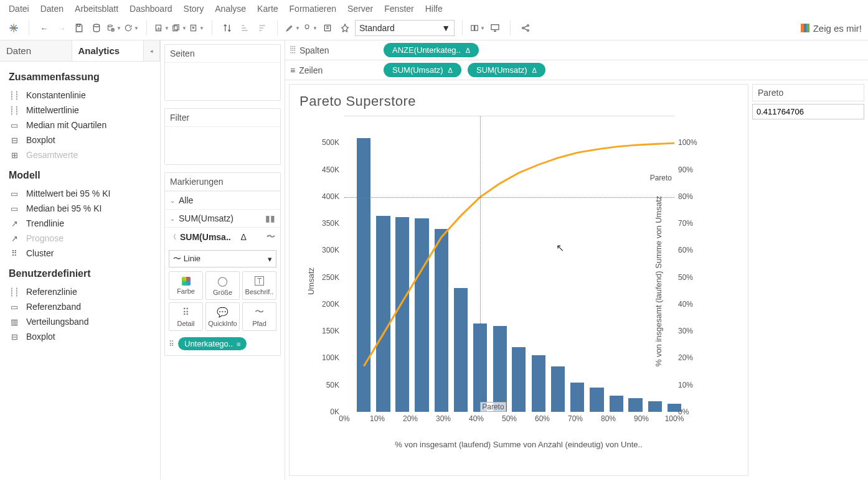  Describe the element at coordinates (377, 419) in the screenshot. I see `x-tick: 10%` at that location.